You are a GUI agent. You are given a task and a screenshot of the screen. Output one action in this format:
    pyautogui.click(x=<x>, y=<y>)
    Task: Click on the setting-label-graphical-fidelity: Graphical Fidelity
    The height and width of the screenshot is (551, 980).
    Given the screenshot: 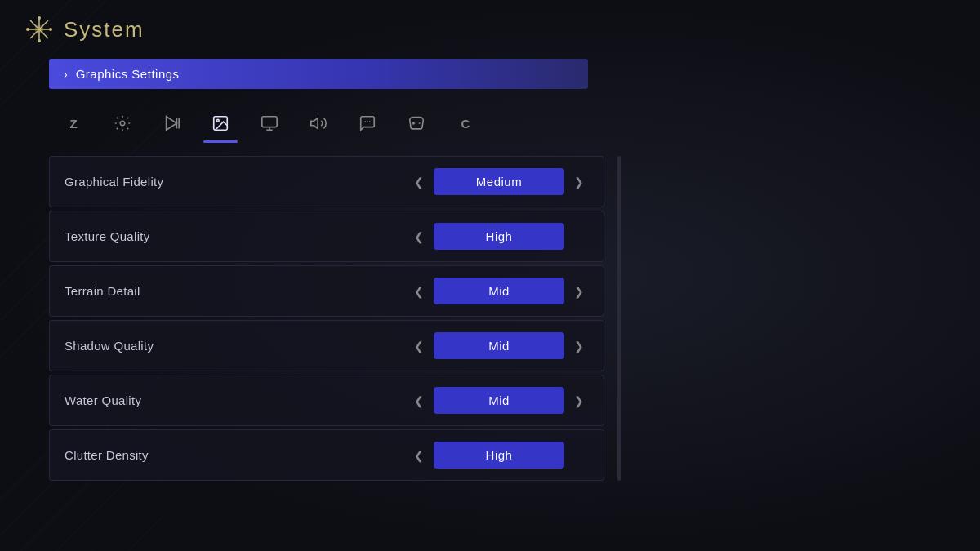 What is the action you would take?
    pyautogui.click(x=114, y=181)
    